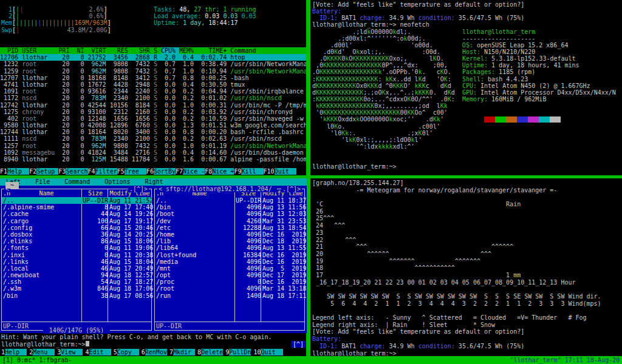  I want to click on mc-file-row: /.config66Aug 15 20:46, so click(77, 228).